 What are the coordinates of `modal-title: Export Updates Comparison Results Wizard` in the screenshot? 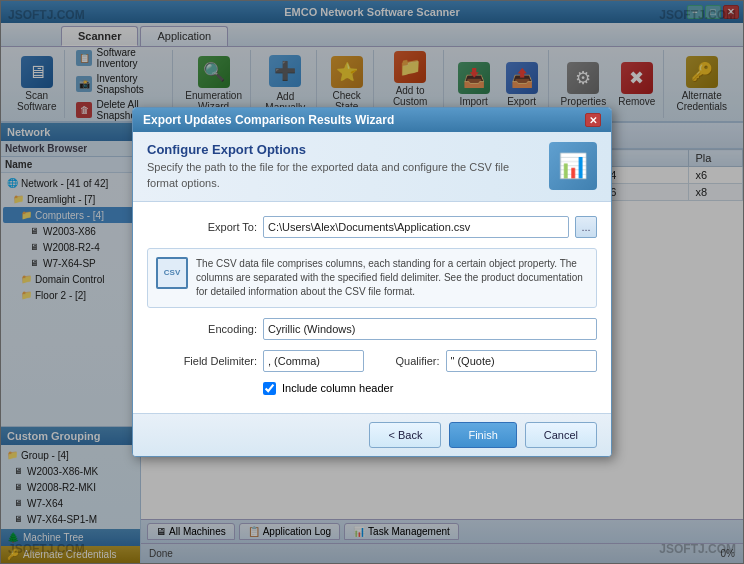 It's located at (268, 120).